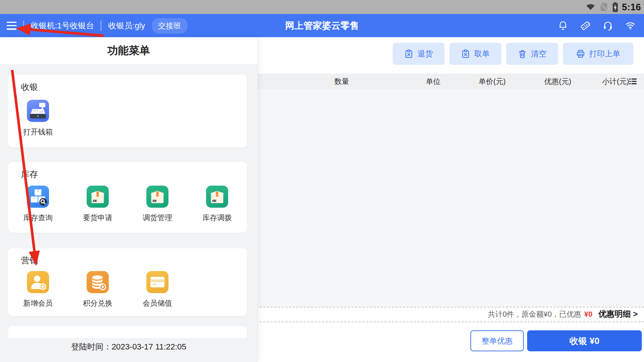 The image size is (644, 362). Describe the element at coordinates (535, 314) in the screenshot. I see `summary-text: 共计0件，原金额¥0，已优惠` at that location.